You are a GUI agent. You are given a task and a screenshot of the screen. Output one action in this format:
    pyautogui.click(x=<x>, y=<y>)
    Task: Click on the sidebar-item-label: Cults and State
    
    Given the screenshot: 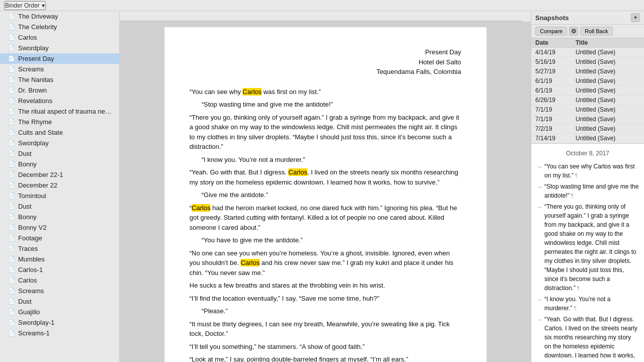 What is the action you would take?
    pyautogui.click(x=40, y=133)
    